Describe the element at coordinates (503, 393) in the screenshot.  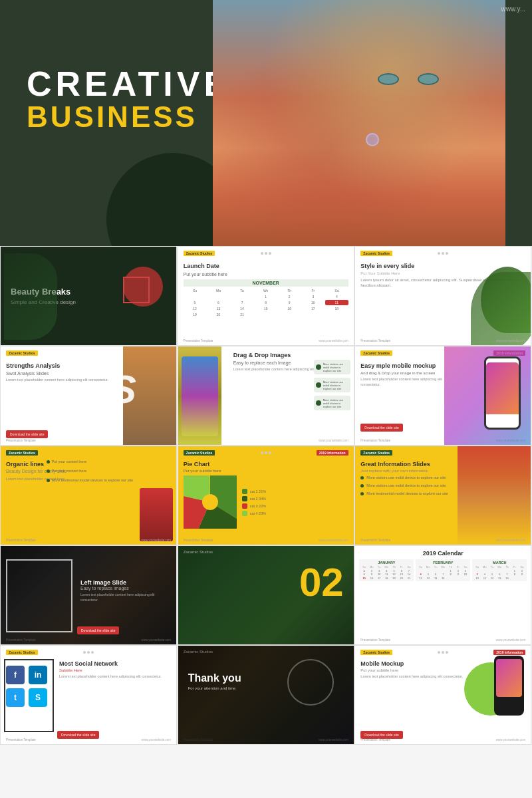
I see `mobile1-phone` at that location.